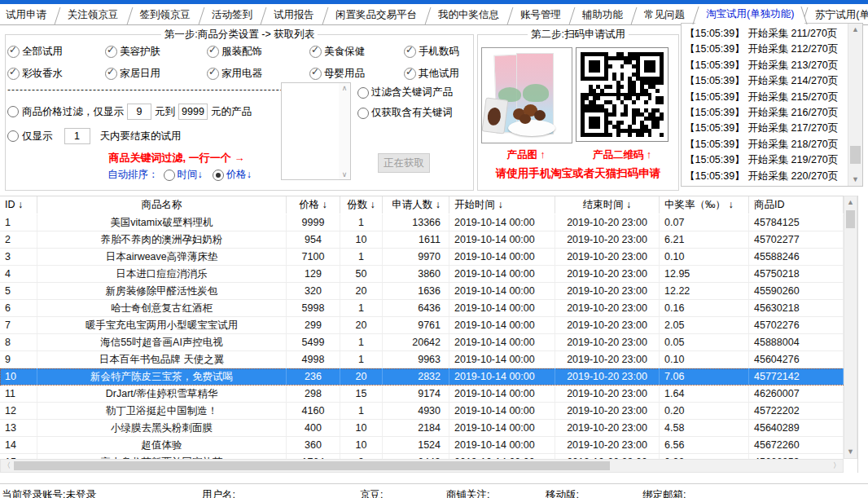 This screenshot has height=498, width=868. What do you see at coordinates (850, 328) in the screenshot?
I see `table-vertical-scrollbar: ▲ ▼` at bounding box center [850, 328].